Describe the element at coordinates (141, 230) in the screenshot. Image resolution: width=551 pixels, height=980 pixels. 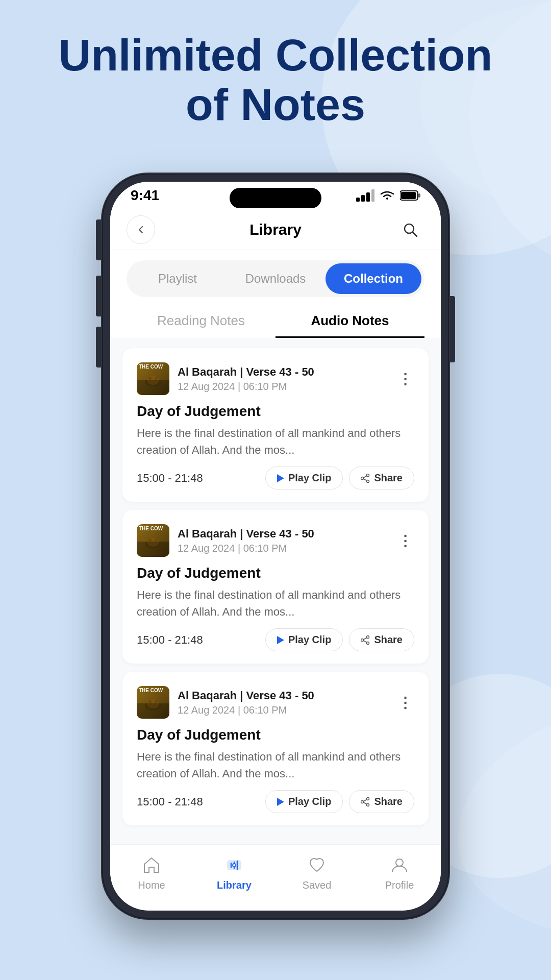
I see `back-button` at that location.